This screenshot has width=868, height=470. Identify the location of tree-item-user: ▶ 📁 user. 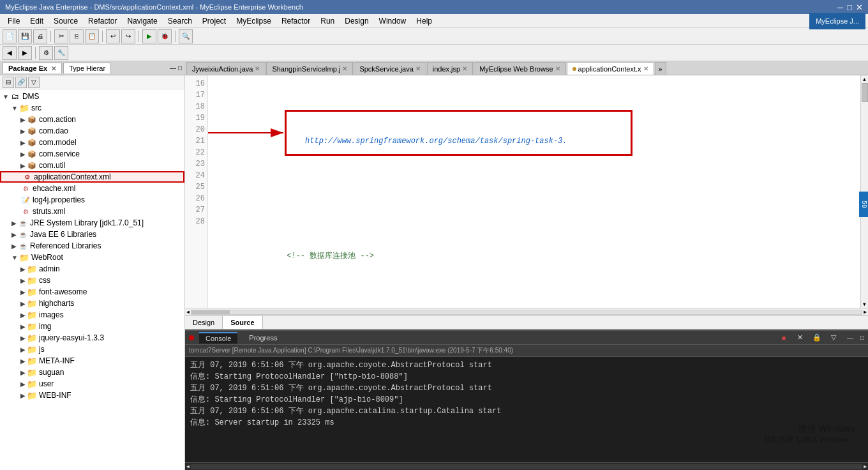
(92, 384).